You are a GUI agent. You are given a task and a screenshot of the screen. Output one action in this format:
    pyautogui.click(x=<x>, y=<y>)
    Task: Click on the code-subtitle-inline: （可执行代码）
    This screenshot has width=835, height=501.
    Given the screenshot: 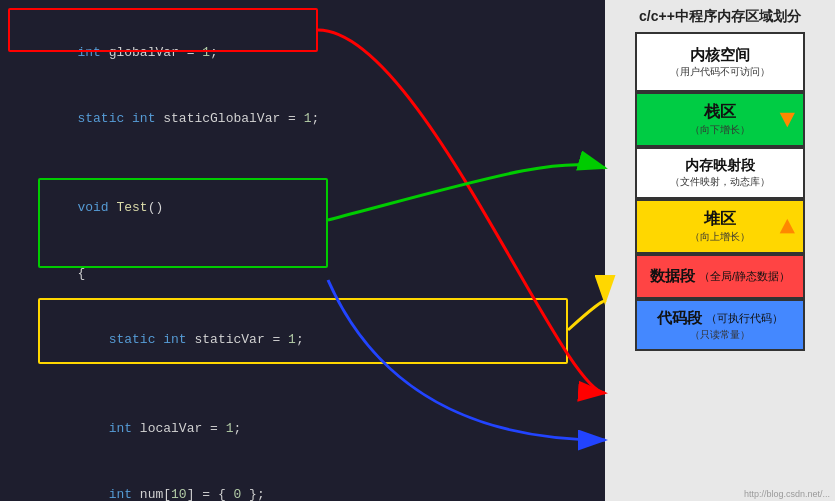 What is the action you would take?
    pyautogui.click(x=744, y=318)
    